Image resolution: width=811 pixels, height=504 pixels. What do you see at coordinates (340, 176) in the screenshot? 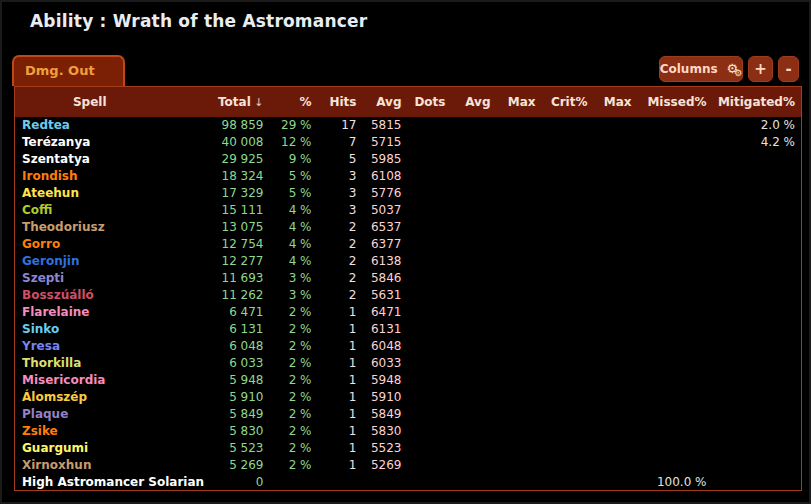
I see `cell-hits: 3` at bounding box center [340, 176].